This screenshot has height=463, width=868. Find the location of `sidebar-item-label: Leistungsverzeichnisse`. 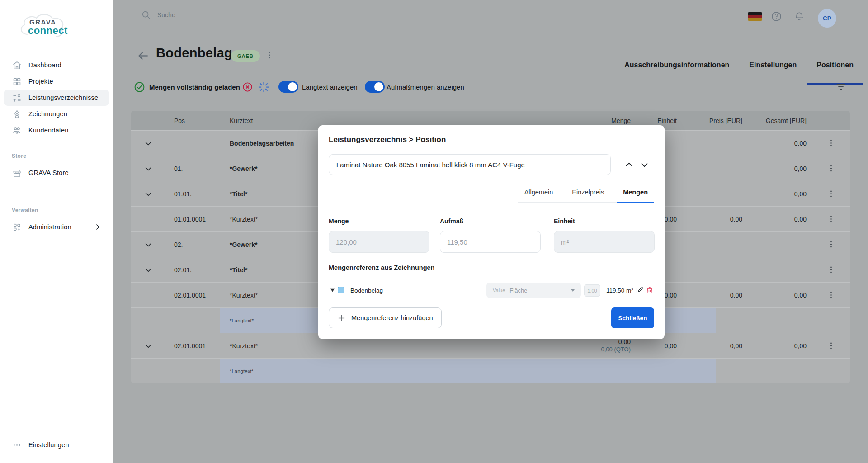

sidebar-item-label: Leistungsverzeichnisse is located at coordinates (63, 98).